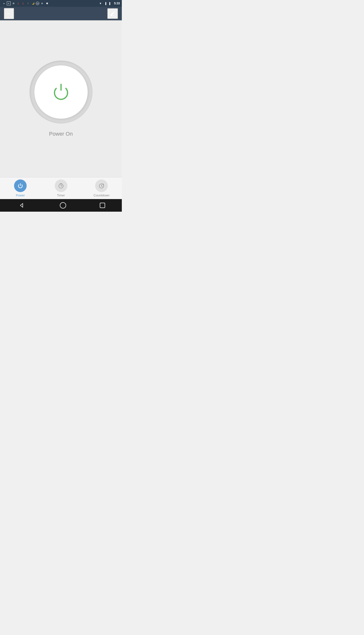 This screenshot has width=364, height=635. I want to click on status-plus-icon: ⊕, so click(42, 4).